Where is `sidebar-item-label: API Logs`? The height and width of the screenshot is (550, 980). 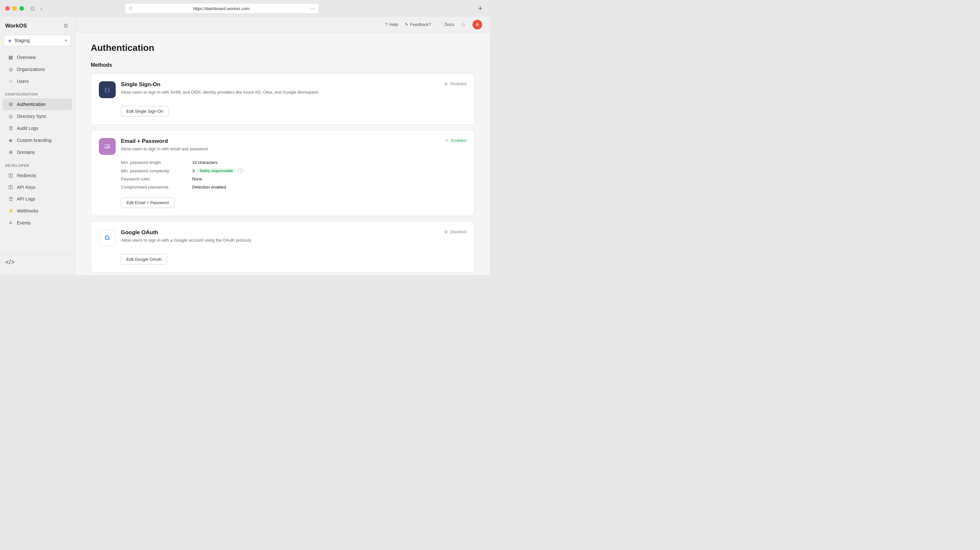
sidebar-item-label: API Logs is located at coordinates (26, 199).